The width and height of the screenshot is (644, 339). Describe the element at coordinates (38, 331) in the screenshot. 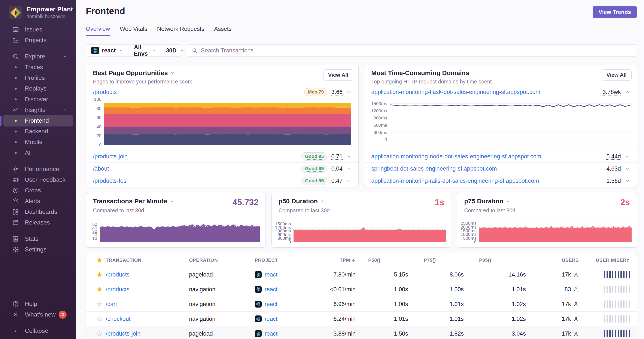

I see `sidebar-collapse-button: Collapse` at that location.